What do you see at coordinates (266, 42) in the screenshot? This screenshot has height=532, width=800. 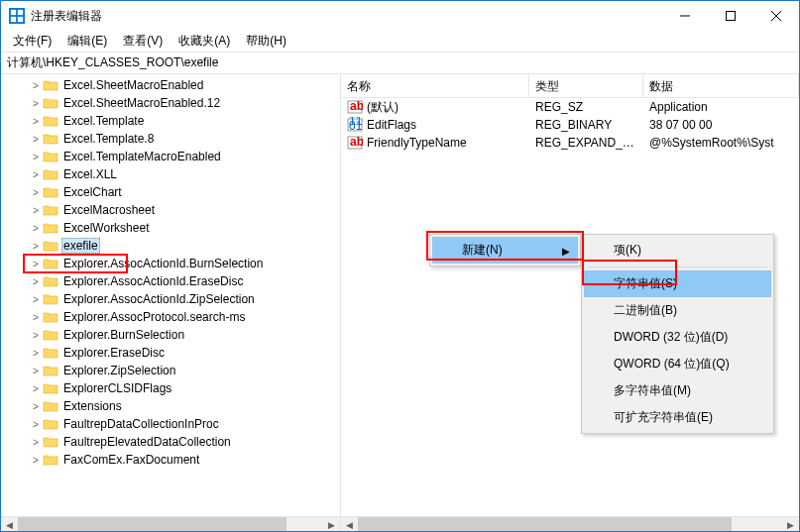 I see `menu-help: 帮助(H)` at bounding box center [266, 42].